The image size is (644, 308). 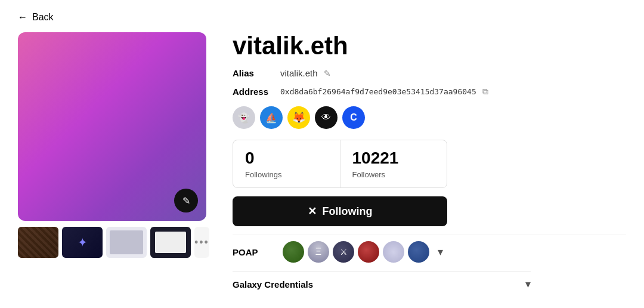 What do you see at coordinates (485, 92) in the screenshot?
I see `copy-icon: ⧉` at bounding box center [485, 92].